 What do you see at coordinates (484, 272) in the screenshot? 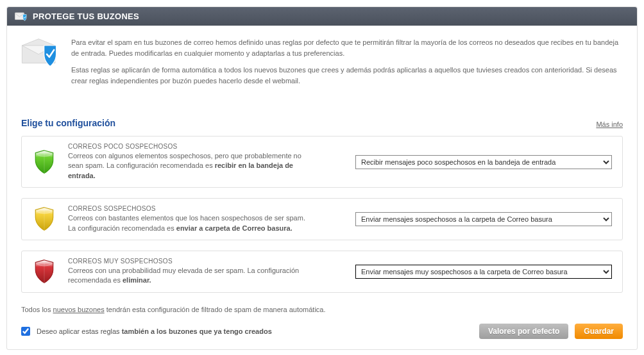
I see `rule-action-select: Enviar mensajes muy sospechosos a la car…` at bounding box center [484, 272].